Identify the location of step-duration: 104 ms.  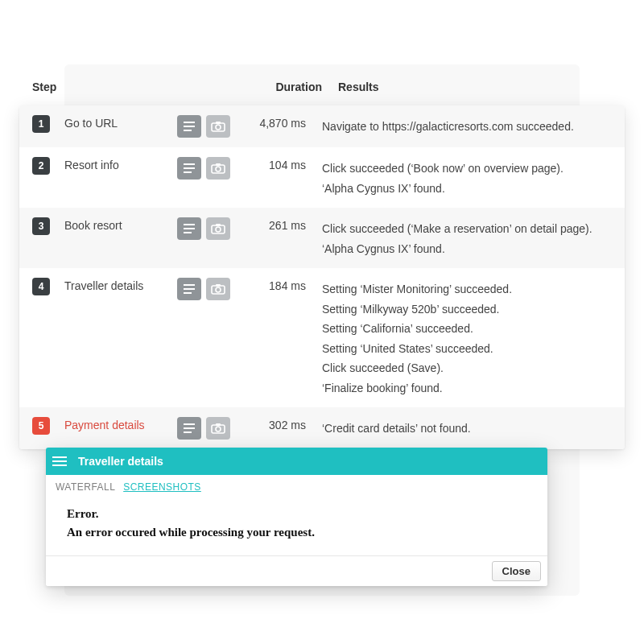
(282, 164).